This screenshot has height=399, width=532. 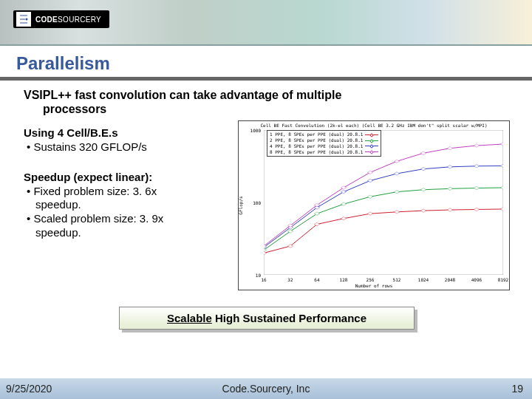 I want to click on footer: 9/25/2020 Code.Sourcery, Inc 19, so click(x=266, y=389).